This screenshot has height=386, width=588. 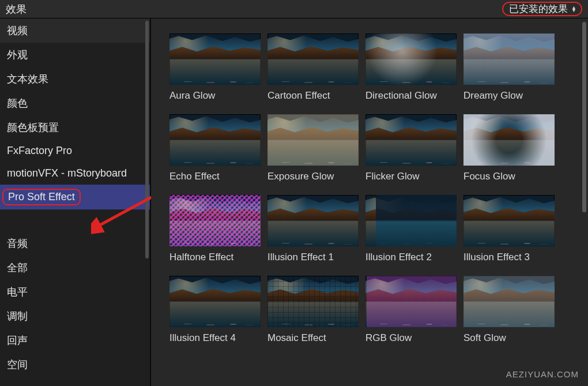 I want to click on sidebar-item: 音频, so click(x=75, y=243).